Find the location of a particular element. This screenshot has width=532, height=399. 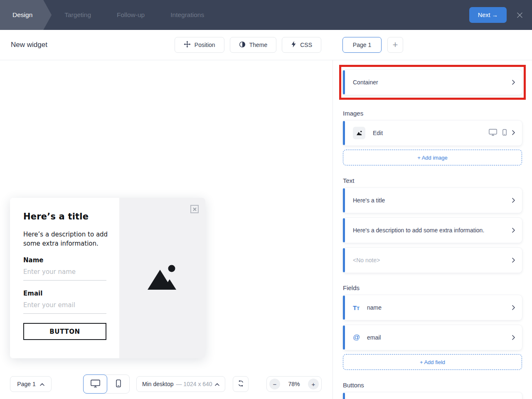

tab-design: Design is located at coordinates (26, 15).